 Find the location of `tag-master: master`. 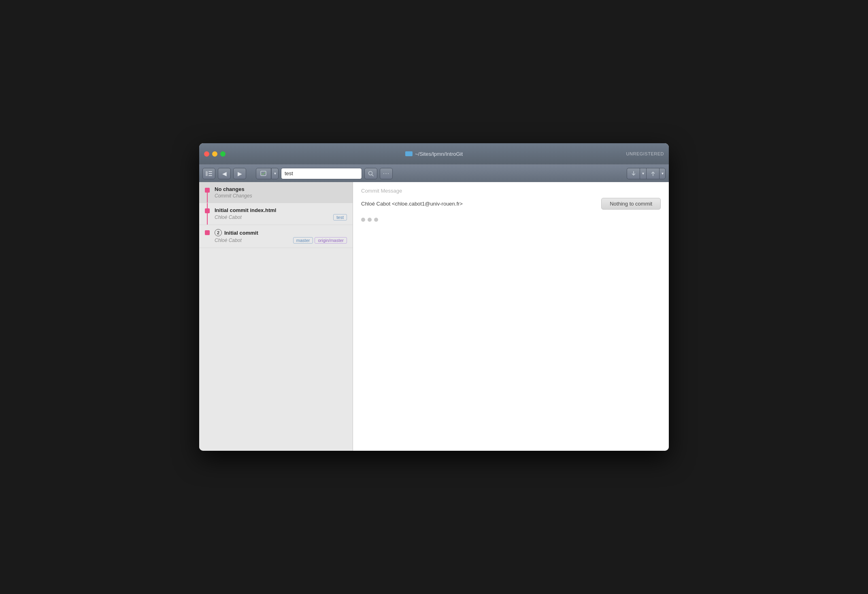

tag-master: master is located at coordinates (303, 240).